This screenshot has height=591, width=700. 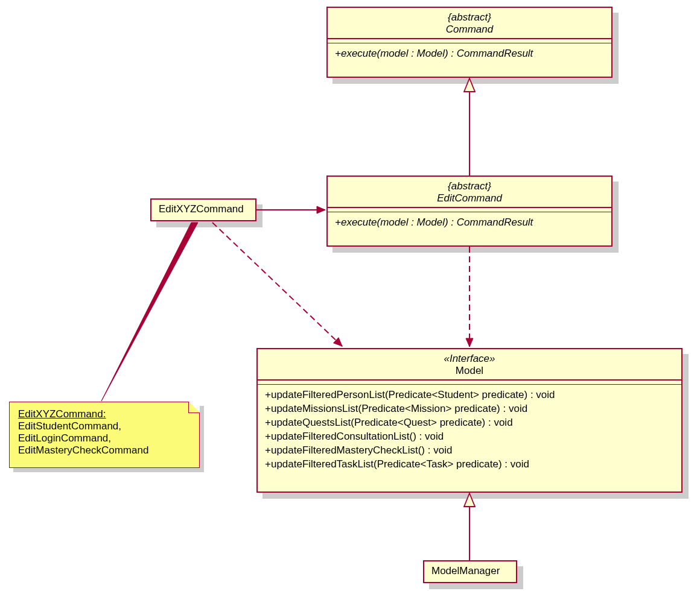 I want to click on class-name: EditXYZCommand, so click(x=202, y=209).